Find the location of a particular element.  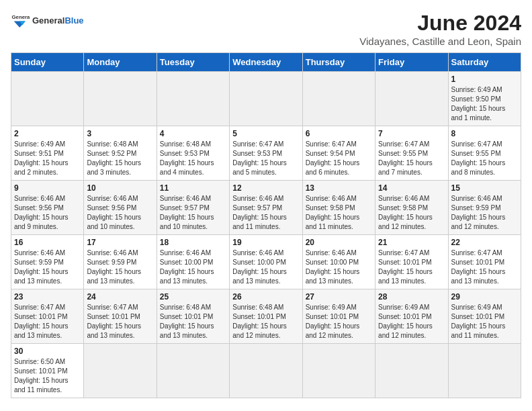

calendar-cell: 17Sunrise: 6:46 AM Sunset: 9:59 PM Dayli… is located at coordinates (120, 262).